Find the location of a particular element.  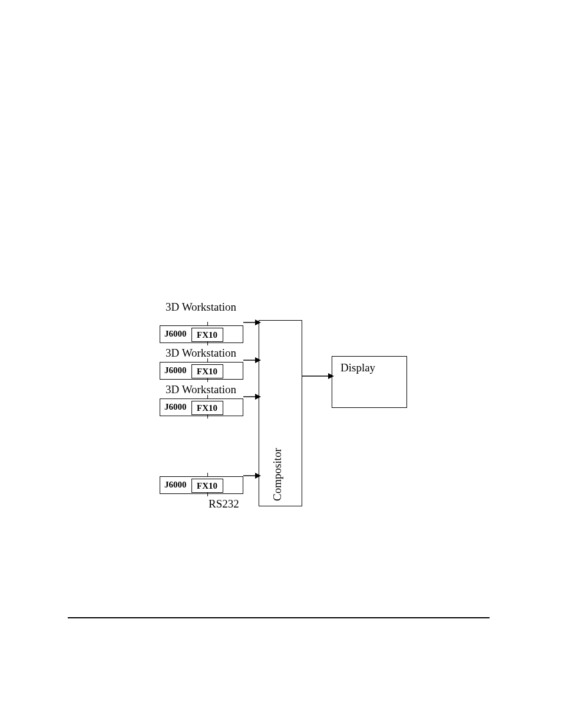

footer-rule is located at coordinates (279, 618).